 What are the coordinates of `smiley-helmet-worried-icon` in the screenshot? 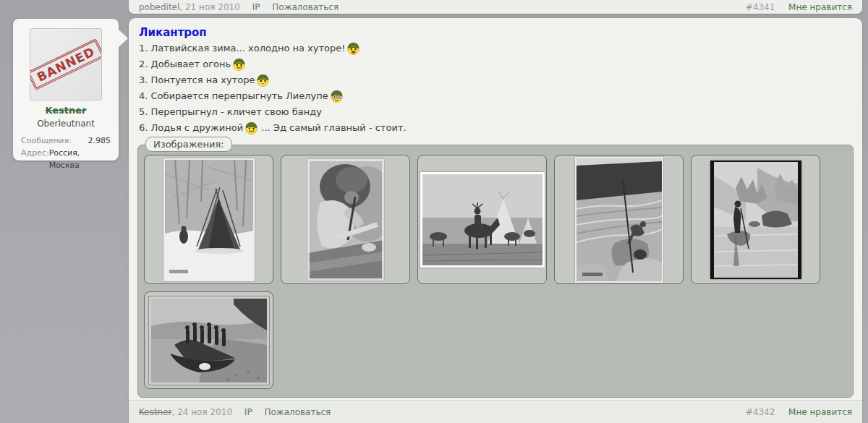 It's located at (353, 48).